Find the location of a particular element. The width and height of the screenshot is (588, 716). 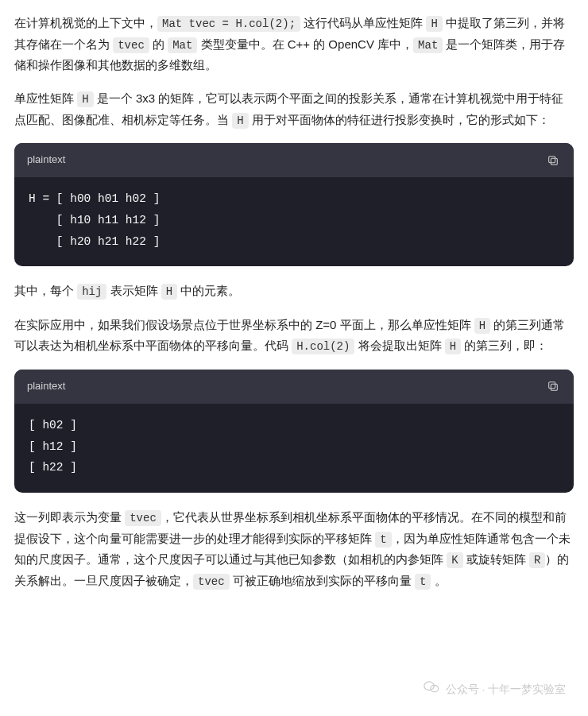

text: 这一列即表示为变量 is located at coordinates (70, 517).